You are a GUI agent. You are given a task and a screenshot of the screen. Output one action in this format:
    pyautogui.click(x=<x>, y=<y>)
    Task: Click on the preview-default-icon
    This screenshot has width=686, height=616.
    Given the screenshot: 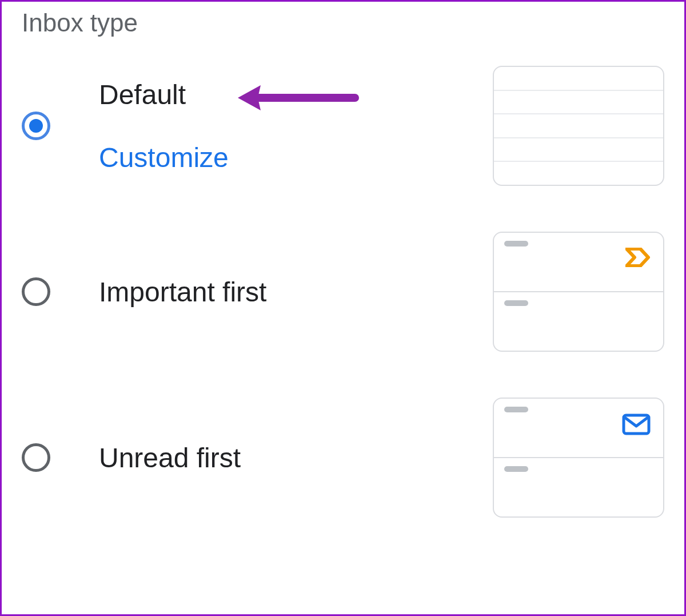 What is the action you would take?
    pyautogui.click(x=579, y=126)
    